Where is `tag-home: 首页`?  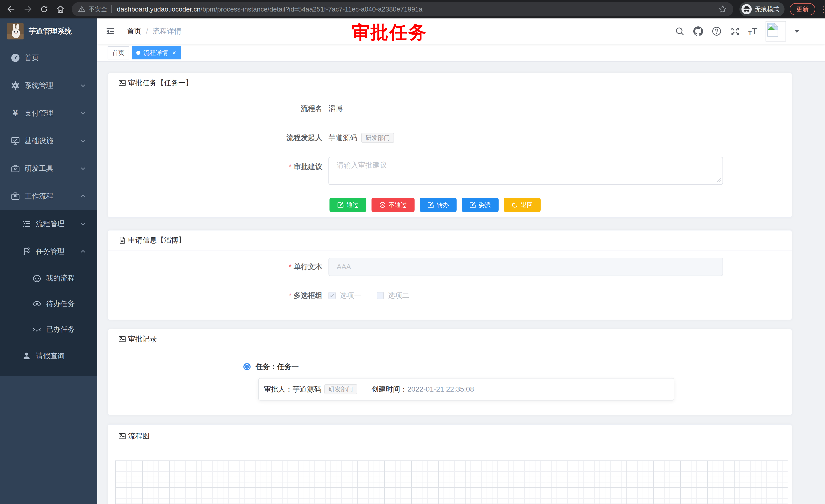
tag-home: 首页 is located at coordinates (119, 53).